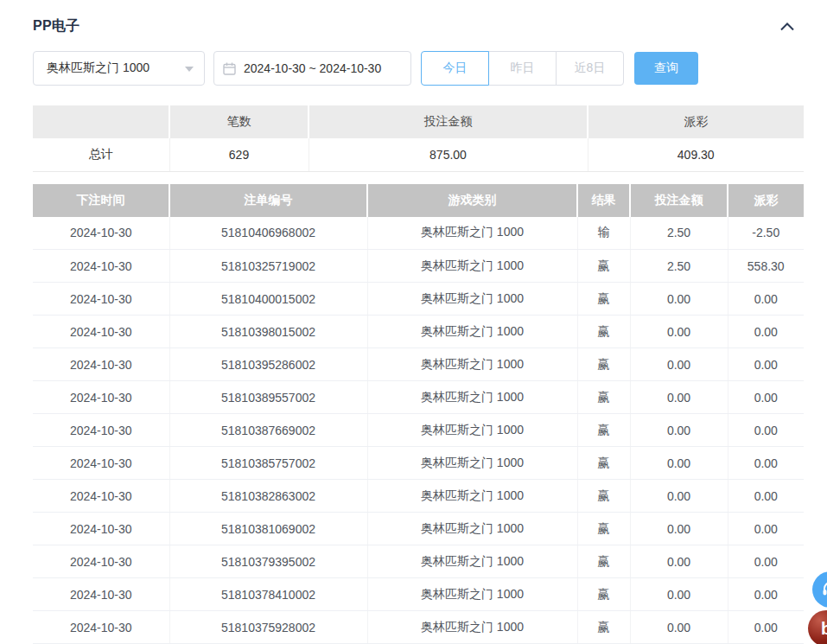 Image resolution: width=827 pixels, height=644 pixels. Describe the element at coordinates (418, 562) in the screenshot. I see `table-row: 2024-10-30 51810379395002 奥林匹斯之门 1000 赢 …` at that location.